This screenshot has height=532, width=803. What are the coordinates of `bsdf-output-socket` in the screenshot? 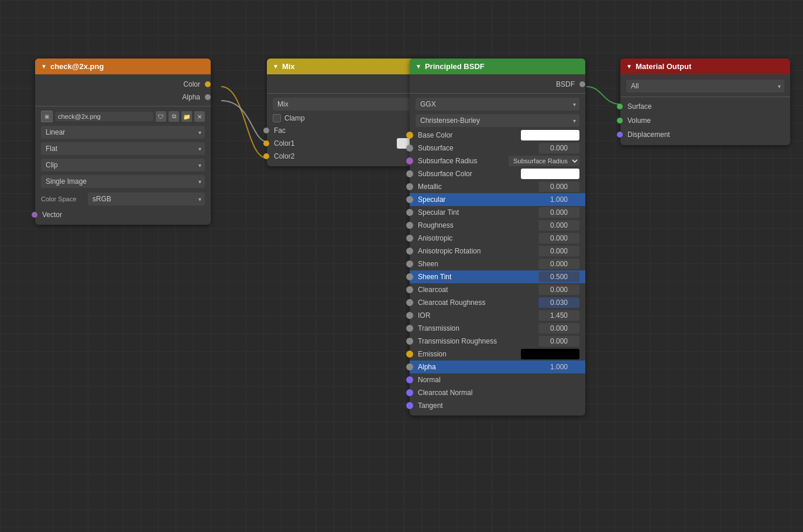 It's located at (582, 84).